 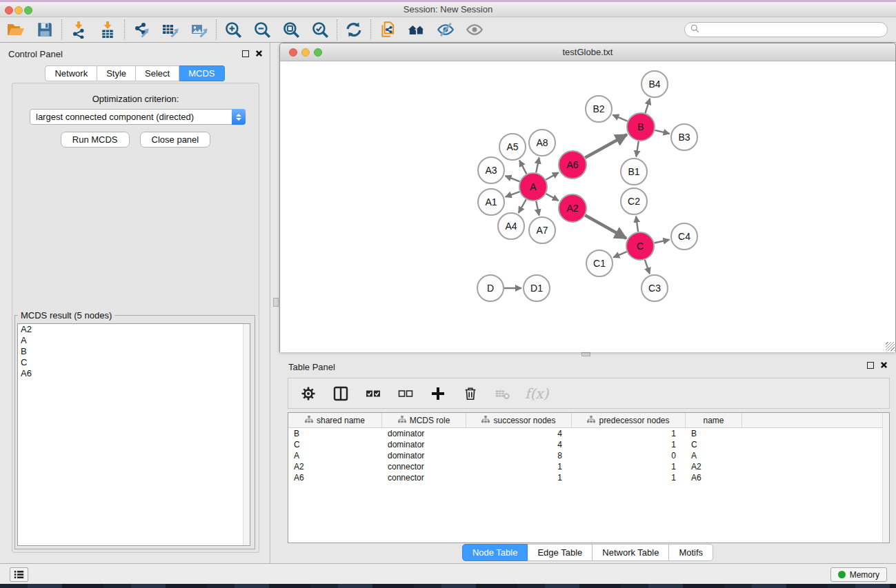 I want to click on hide-panels-icon, so click(x=446, y=30).